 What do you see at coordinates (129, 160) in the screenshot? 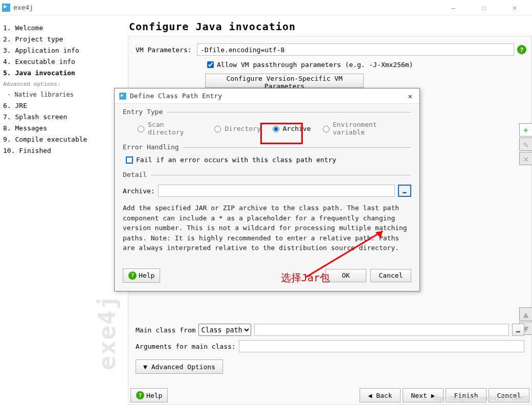
I see `fail-on-error-checkbox` at bounding box center [129, 160].